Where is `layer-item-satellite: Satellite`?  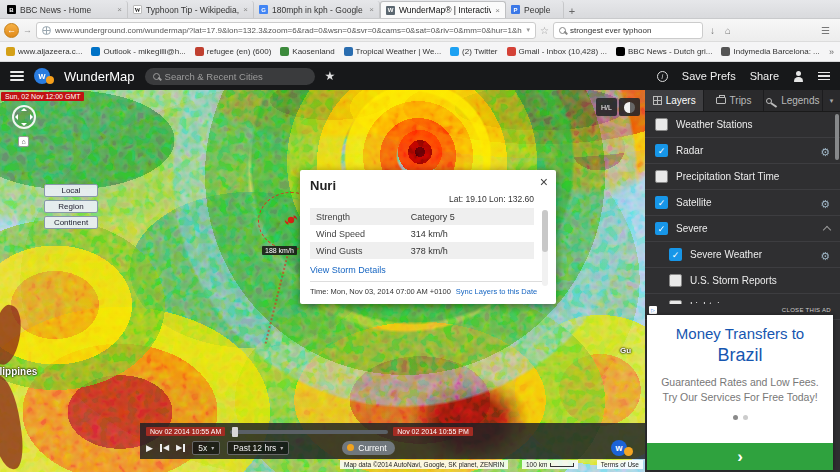 layer-item-satellite: Satellite is located at coordinates (742, 203).